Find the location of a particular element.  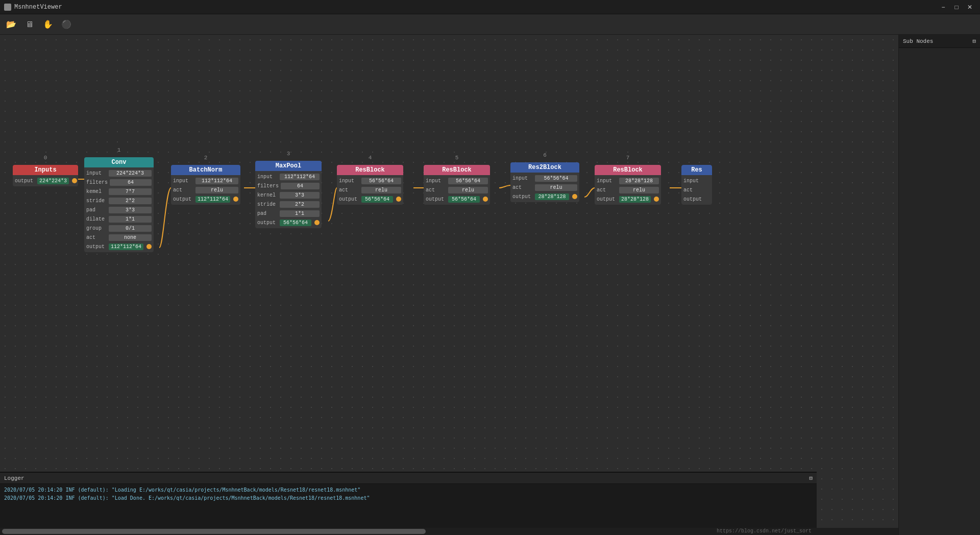

node-1-label-kemel: kemel is located at coordinates (96, 192).